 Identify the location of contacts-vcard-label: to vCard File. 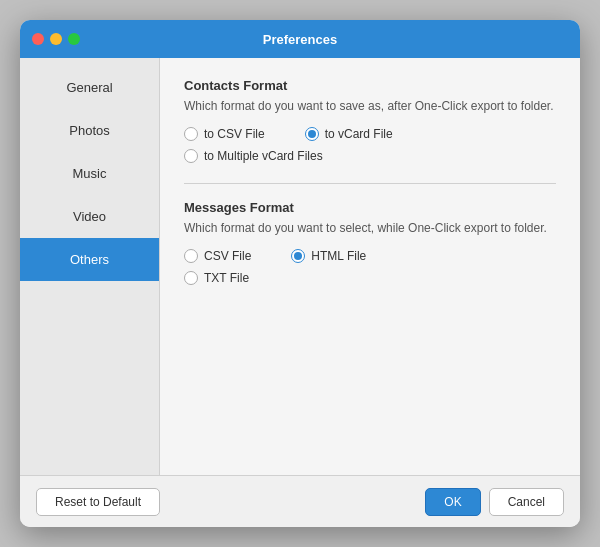
(359, 134).